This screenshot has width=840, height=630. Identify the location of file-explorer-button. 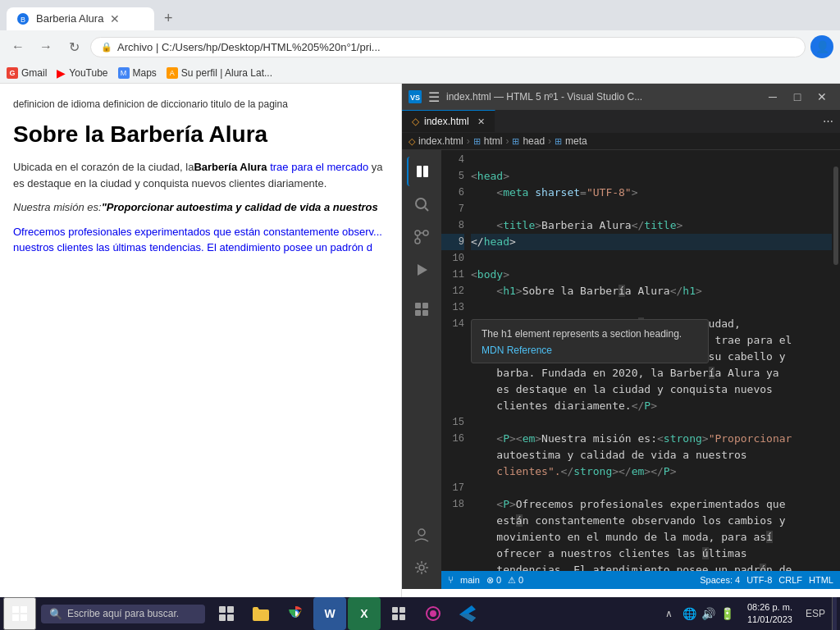
(261, 614).